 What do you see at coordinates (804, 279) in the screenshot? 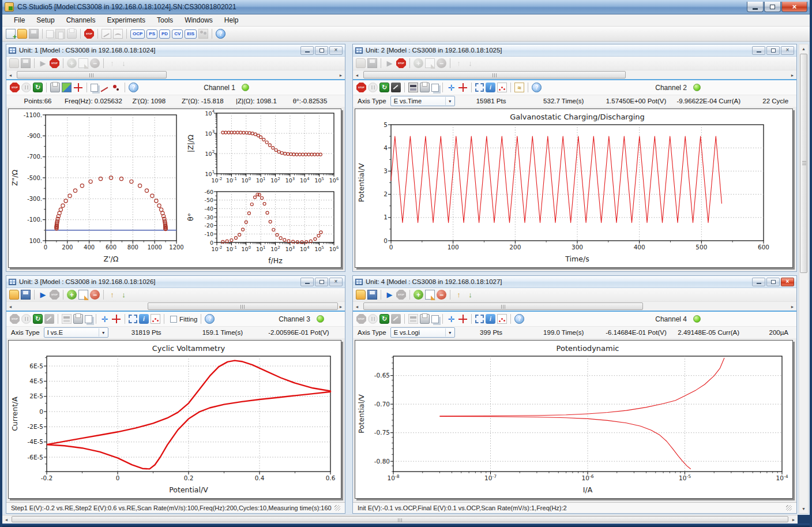
I see `mdi-vscrollbar: ▲ ▼` at bounding box center [804, 279].